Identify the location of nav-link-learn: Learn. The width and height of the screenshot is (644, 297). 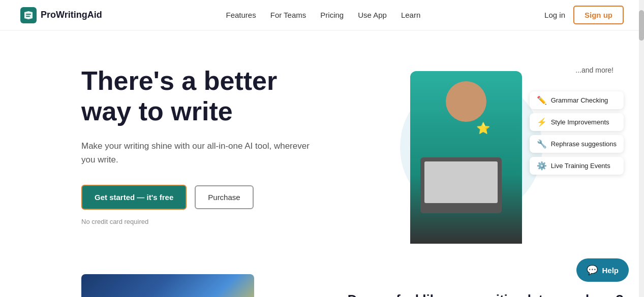
(411, 15).